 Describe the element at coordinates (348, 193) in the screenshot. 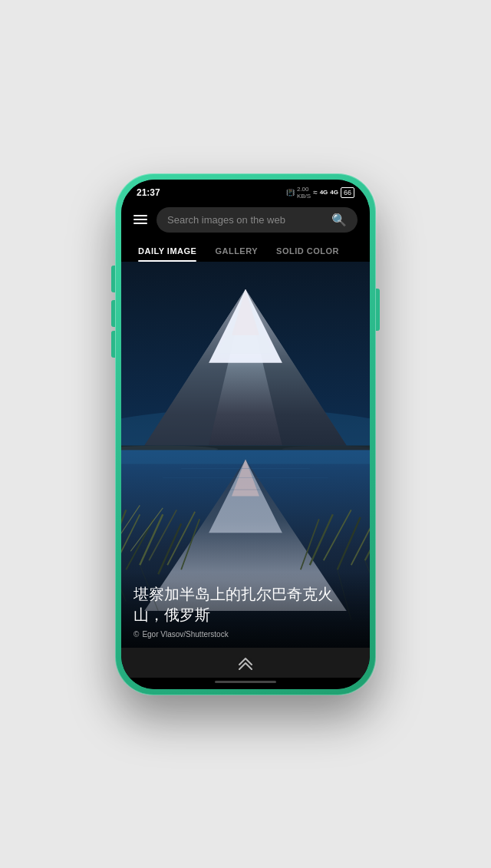

I see `battery-icon: 66` at that location.